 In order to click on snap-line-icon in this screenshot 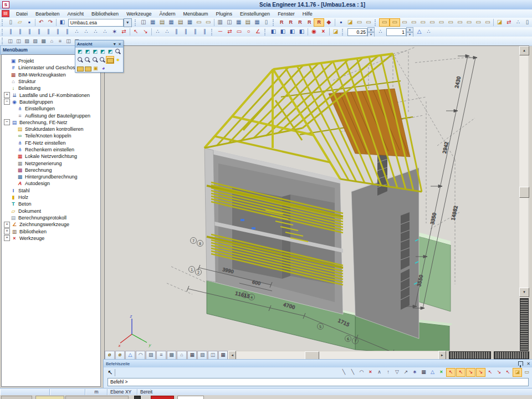, I will do `click(344, 372)`.